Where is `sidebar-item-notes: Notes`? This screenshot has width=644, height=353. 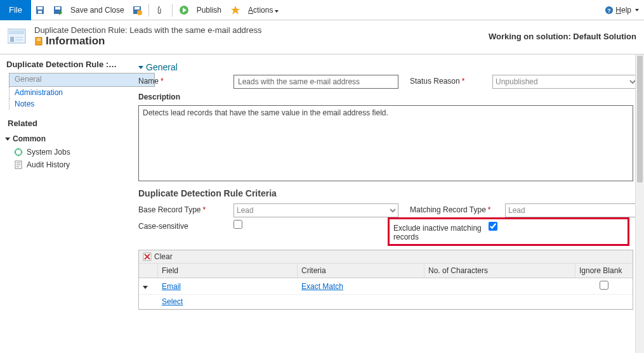 sidebar-item-notes: Notes is located at coordinates (67, 104).